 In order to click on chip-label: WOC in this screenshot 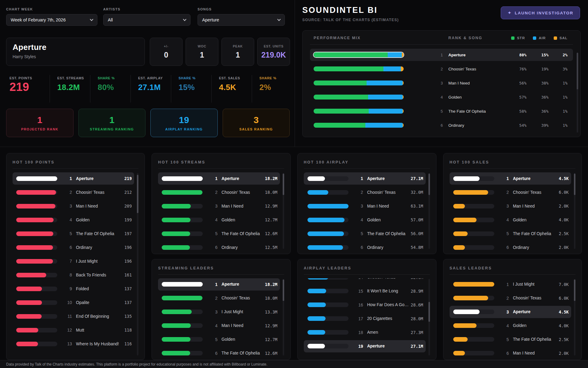, I will do `click(202, 46)`.